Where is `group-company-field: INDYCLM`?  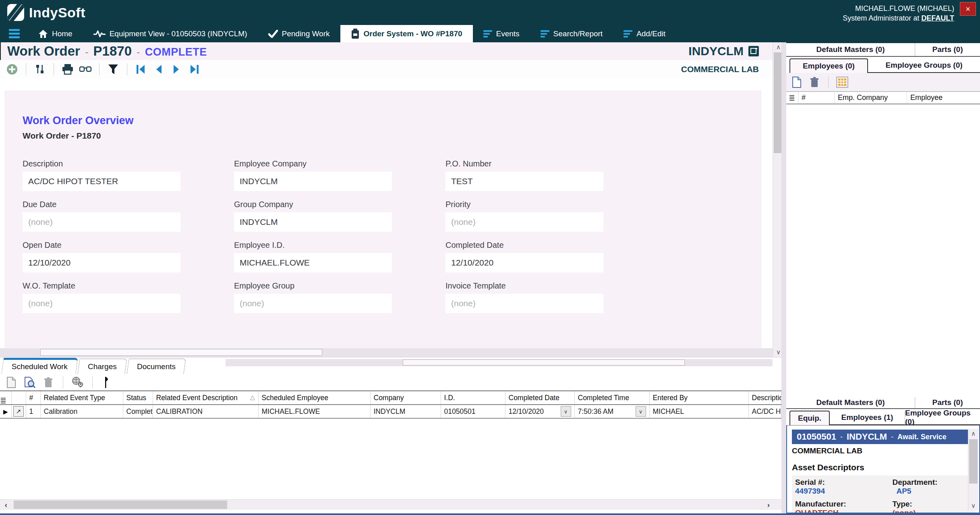 group-company-field: INDYCLM is located at coordinates (313, 222).